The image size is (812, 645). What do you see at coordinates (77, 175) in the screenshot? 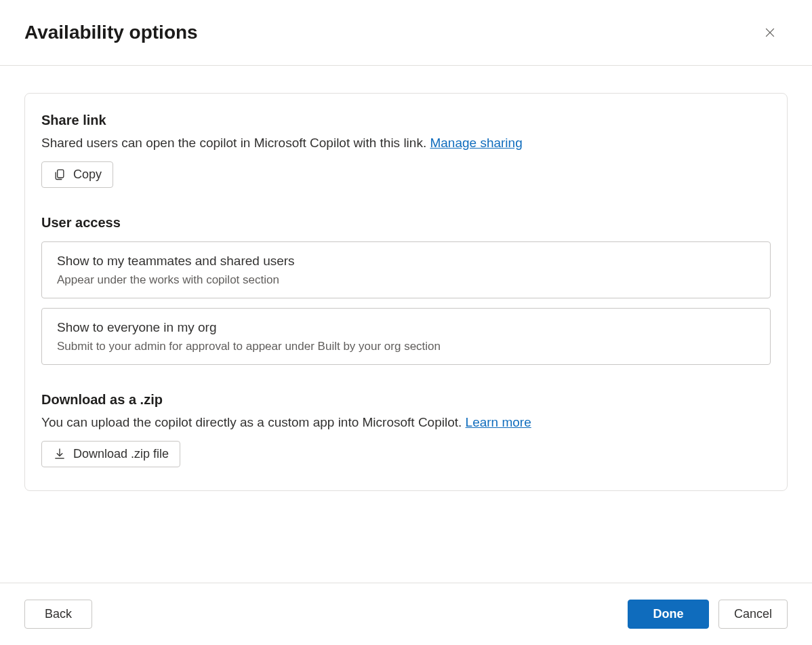
I see `copy-button: Copy` at bounding box center [77, 175].